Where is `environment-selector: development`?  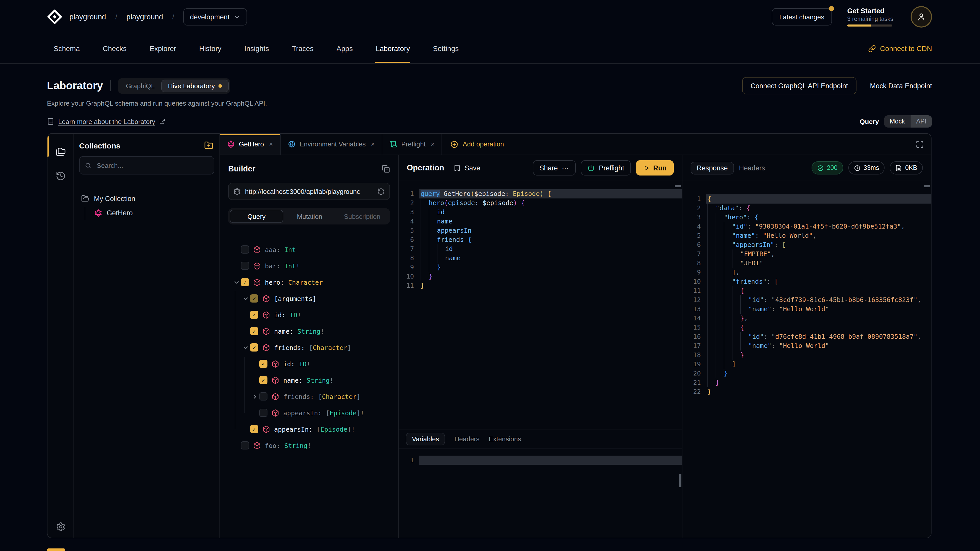
environment-selector: development is located at coordinates (215, 17).